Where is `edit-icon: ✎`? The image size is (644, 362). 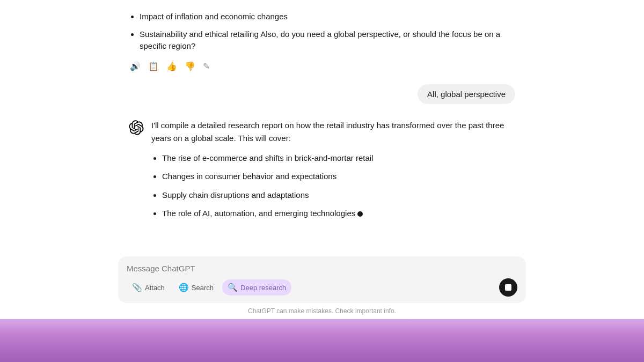 edit-icon: ✎ is located at coordinates (206, 67).